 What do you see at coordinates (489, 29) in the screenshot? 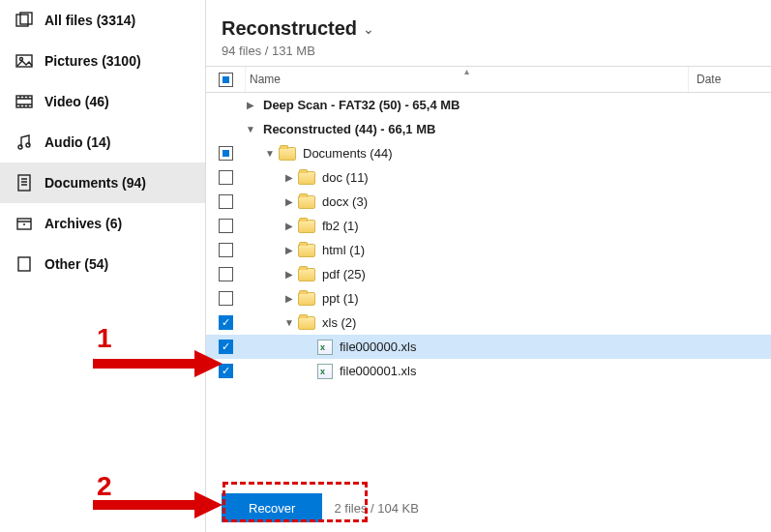
I see `title-row: Reconstructed ⌄` at bounding box center [489, 29].